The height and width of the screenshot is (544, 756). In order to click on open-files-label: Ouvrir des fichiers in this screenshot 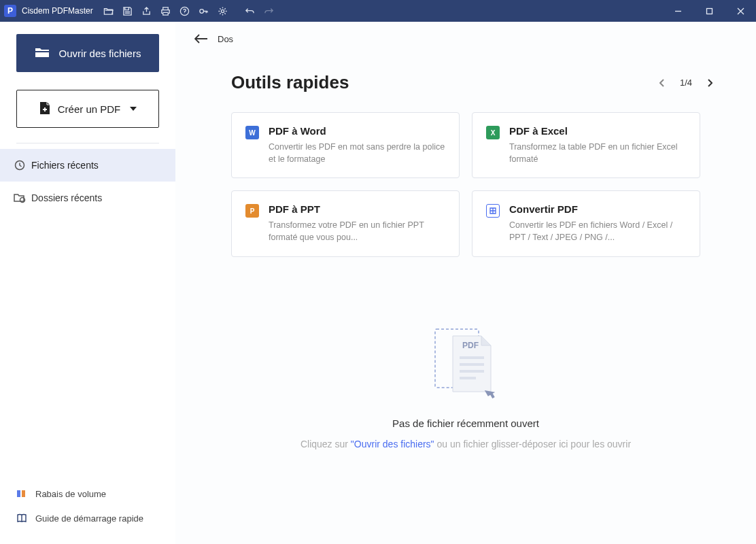, I will do `click(101, 53)`.